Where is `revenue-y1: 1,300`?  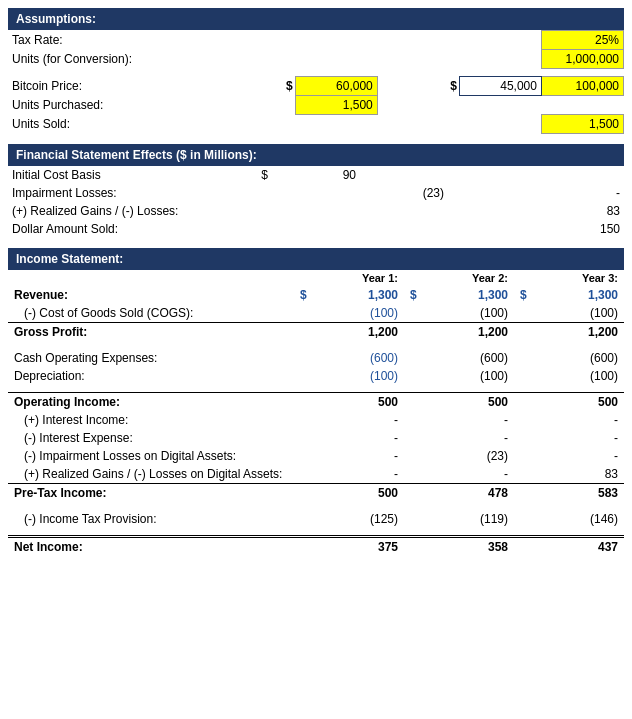
revenue-y1: 1,300 is located at coordinates (360, 295).